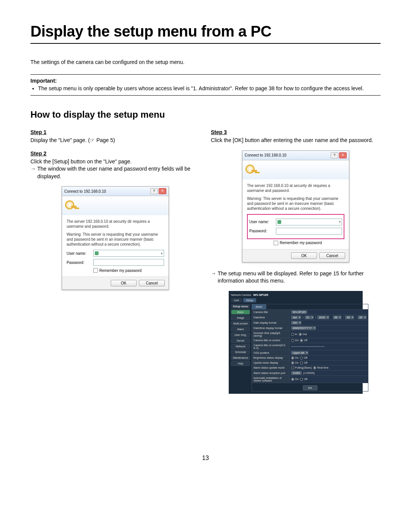 The height and width of the screenshot is (532, 411). I want to click on date-format-select: 24h, so click(296, 323).